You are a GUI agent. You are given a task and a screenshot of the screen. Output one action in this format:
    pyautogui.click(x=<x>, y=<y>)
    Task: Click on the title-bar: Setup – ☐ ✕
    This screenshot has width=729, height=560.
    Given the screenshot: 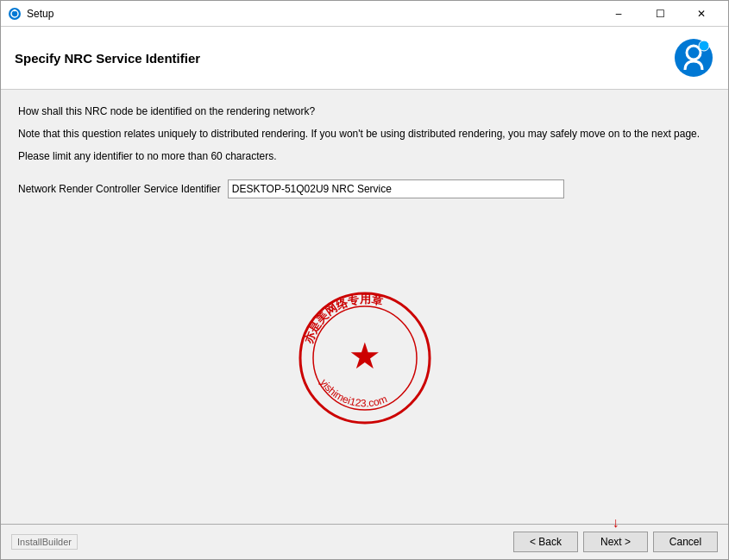 What is the action you would take?
    pyautogui.click(x=364, y=14)
    